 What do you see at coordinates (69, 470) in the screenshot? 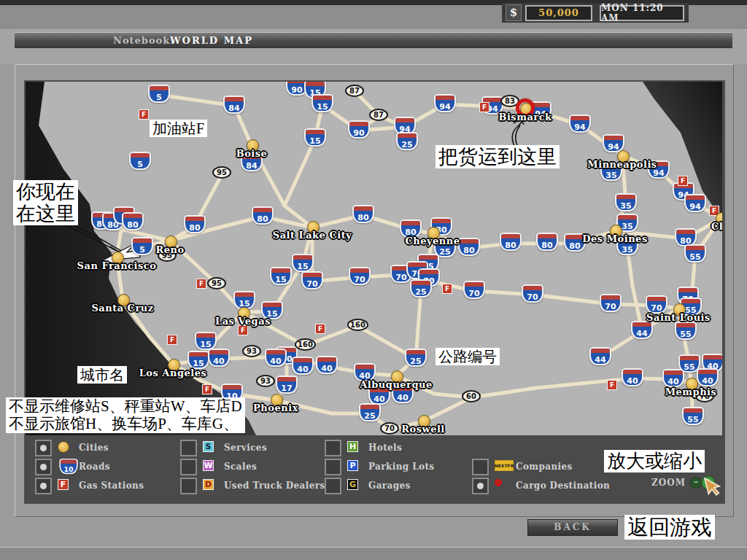
I see `shield-number: 10` at bounding box center [69, 470].